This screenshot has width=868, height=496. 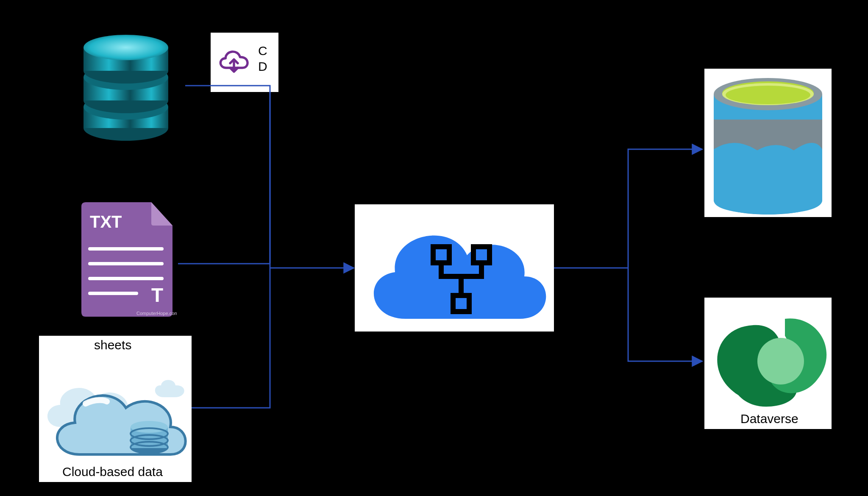 I want to click on dest-dataverse: Dataverse, so click(x=768, y=363).